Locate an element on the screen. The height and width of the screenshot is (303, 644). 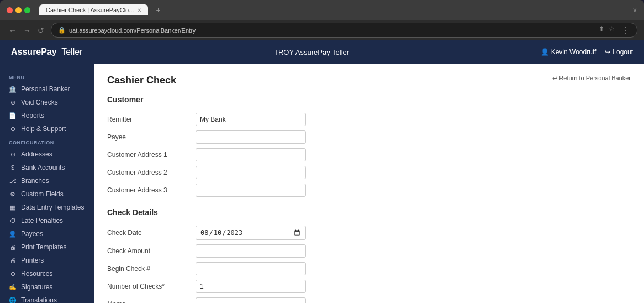
begin-check-row: Begin Check # is located at coordinates (369, 269).